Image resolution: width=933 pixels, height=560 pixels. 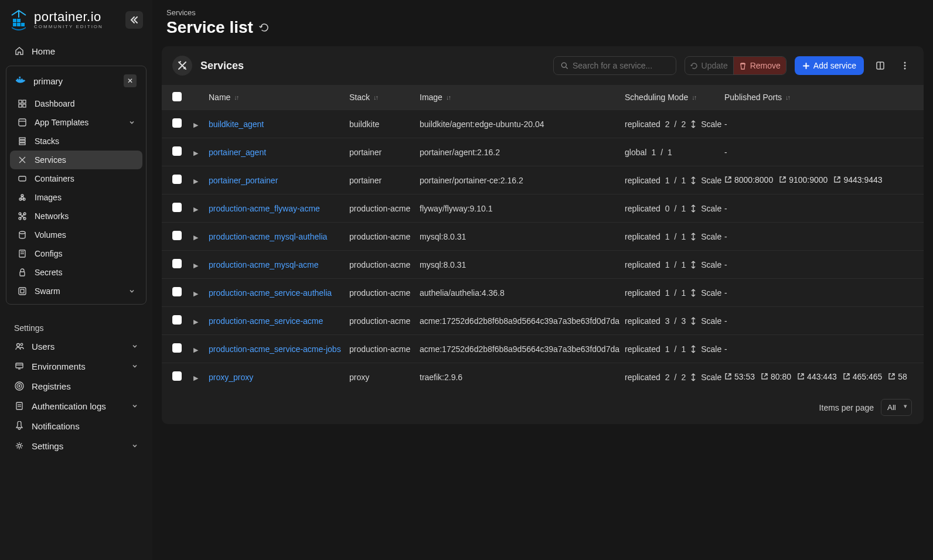 I want to click on sidebar-item-label: Containers, so click(x=55, y=179).